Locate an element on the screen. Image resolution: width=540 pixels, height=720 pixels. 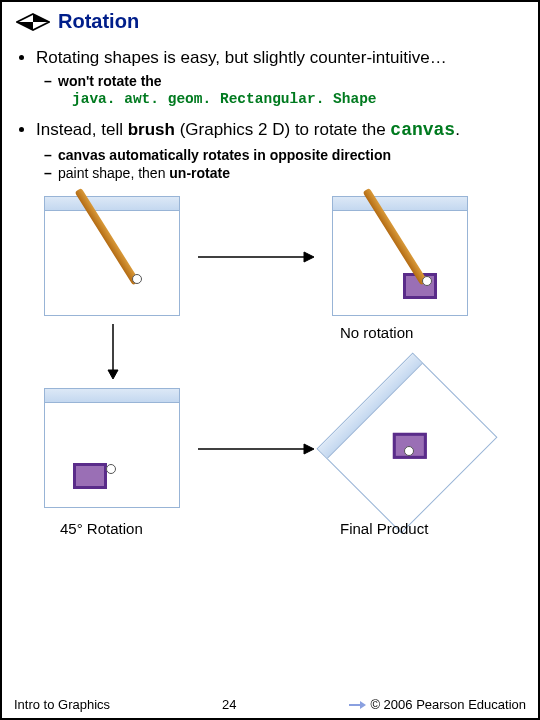
window-norotation is located at coordinates (400, 256).